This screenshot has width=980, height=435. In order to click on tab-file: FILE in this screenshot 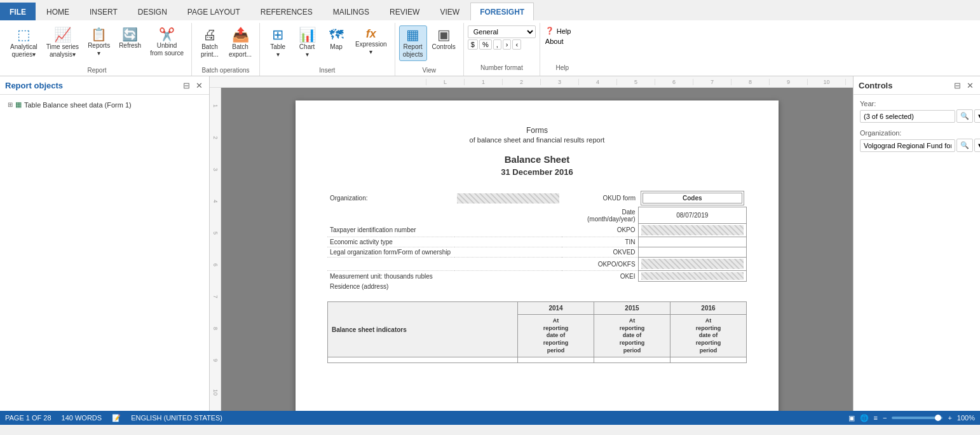, I will do `click(18, 11)`.